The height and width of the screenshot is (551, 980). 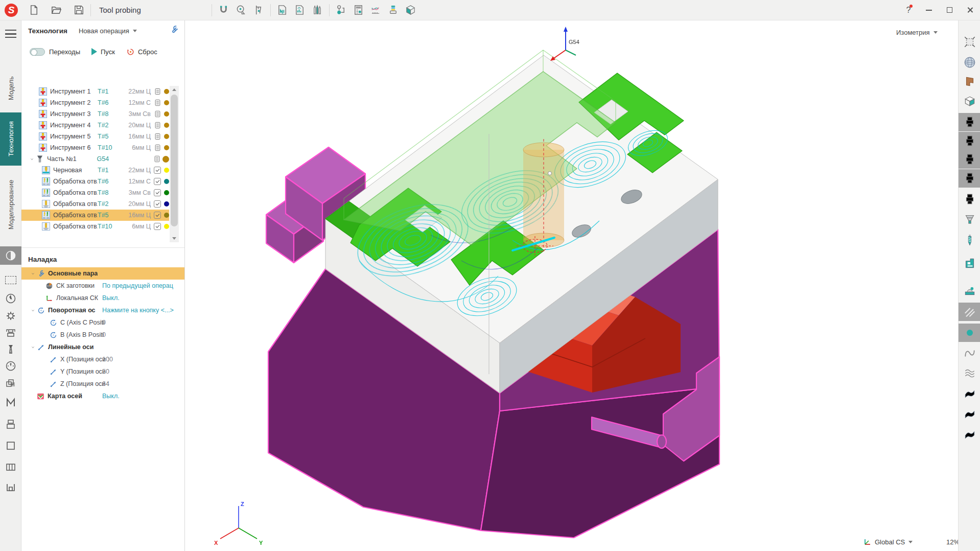 What do you see at coordinates (103, 372) in the screenshot?
I see `setup-row-axis-y: Y (Позиция оси 50` at bounding box center [103, 372].